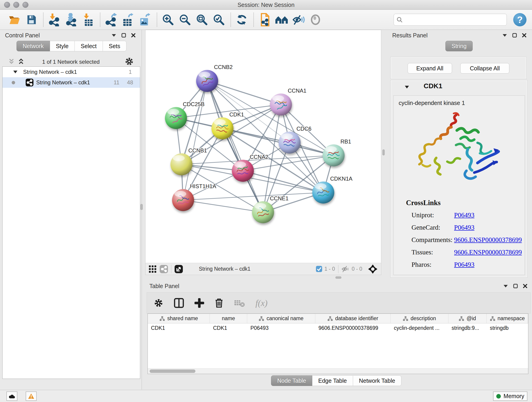 This screenshot has height=402, width=532. What do you see at coordinates (152, 269) in the screenshot?
I see `grid-view-icon` at bounding box center [152, 269].